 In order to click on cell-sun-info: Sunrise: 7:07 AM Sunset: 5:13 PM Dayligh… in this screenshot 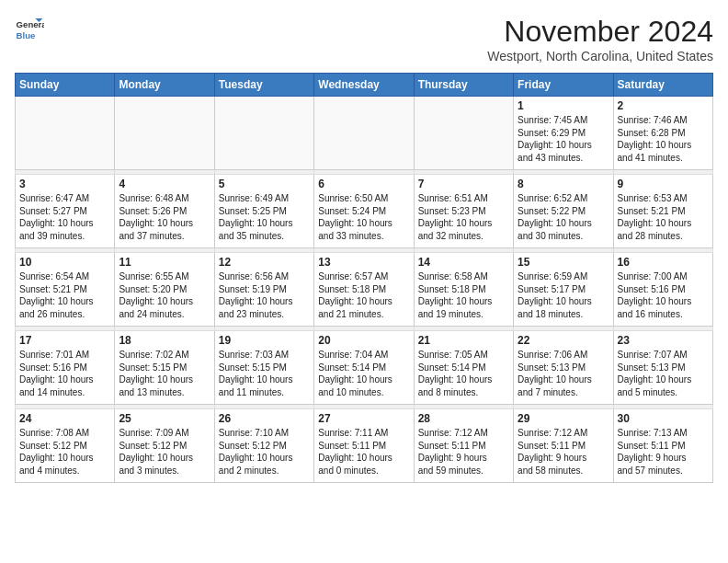, I will do `click(664, 373)`.